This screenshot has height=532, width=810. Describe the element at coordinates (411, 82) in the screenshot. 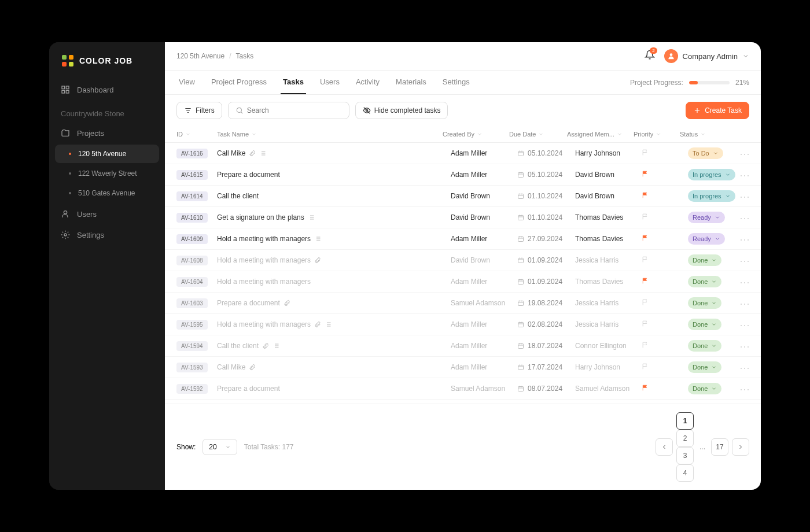

I see `tab-materials: Materials` at that location.